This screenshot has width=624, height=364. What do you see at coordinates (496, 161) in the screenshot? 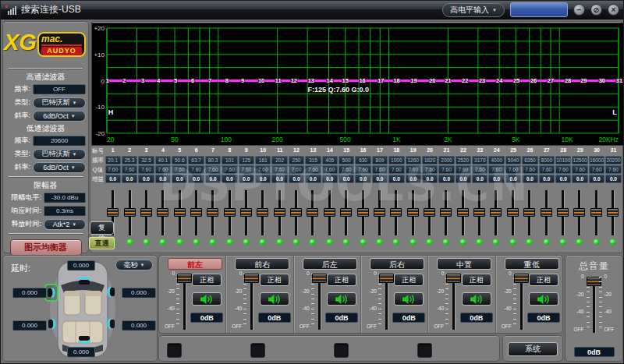
I see `eq-freq-cell: 4000` at bounding box center [496, 161].